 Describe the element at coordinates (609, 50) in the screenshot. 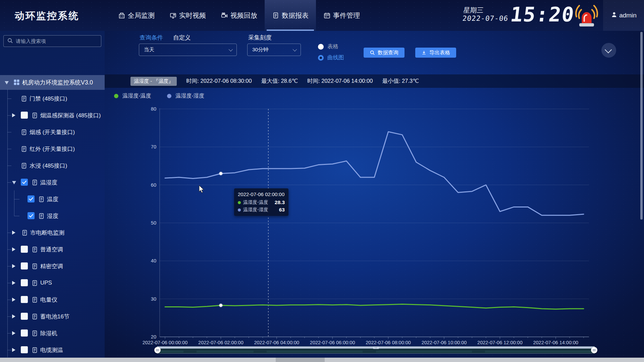

I see `collapse-button` at that location.